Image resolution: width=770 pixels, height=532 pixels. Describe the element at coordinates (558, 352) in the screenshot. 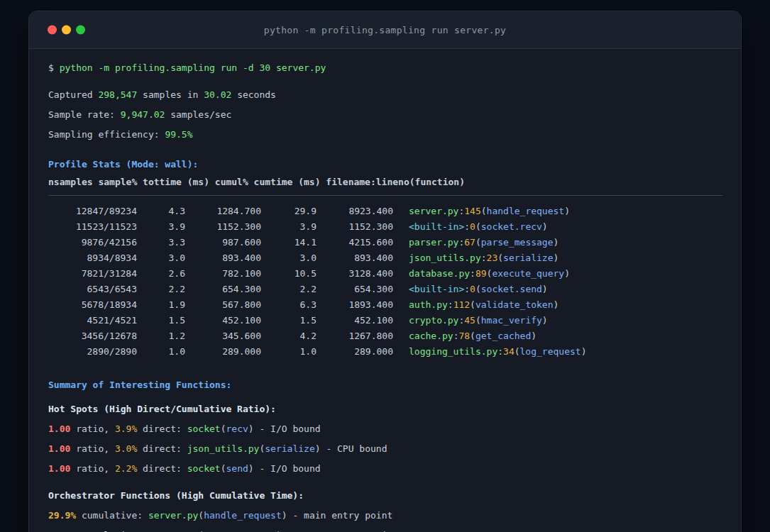

I see `cell-function: logging_utils.py:34(log_request)` at that location.